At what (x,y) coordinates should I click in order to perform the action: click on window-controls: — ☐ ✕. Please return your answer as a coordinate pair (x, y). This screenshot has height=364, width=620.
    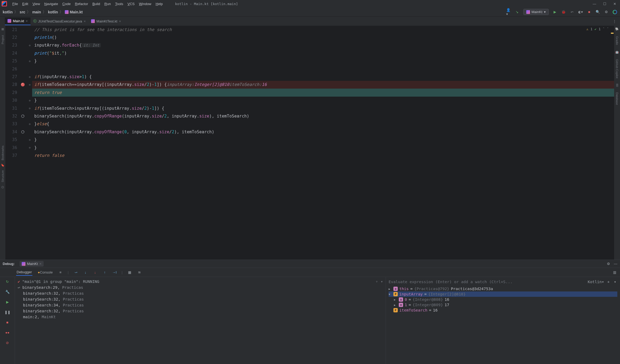
    Looking at the image, I should click on (606, 4).